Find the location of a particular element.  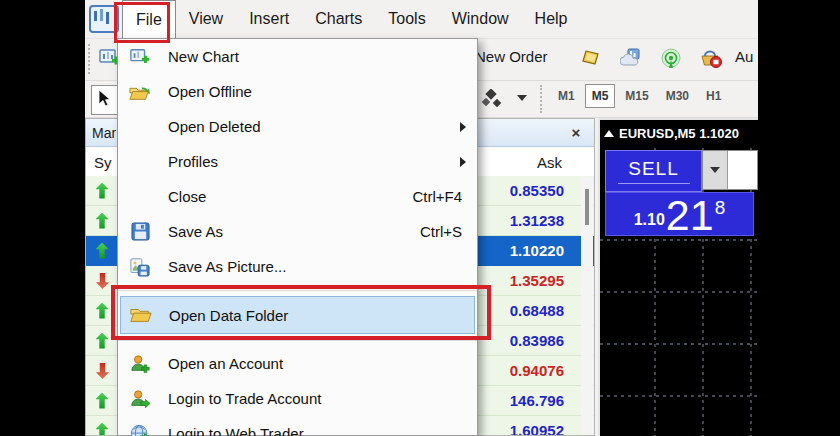

timeframe-m30: M30 is located at coordinates (678, 96).